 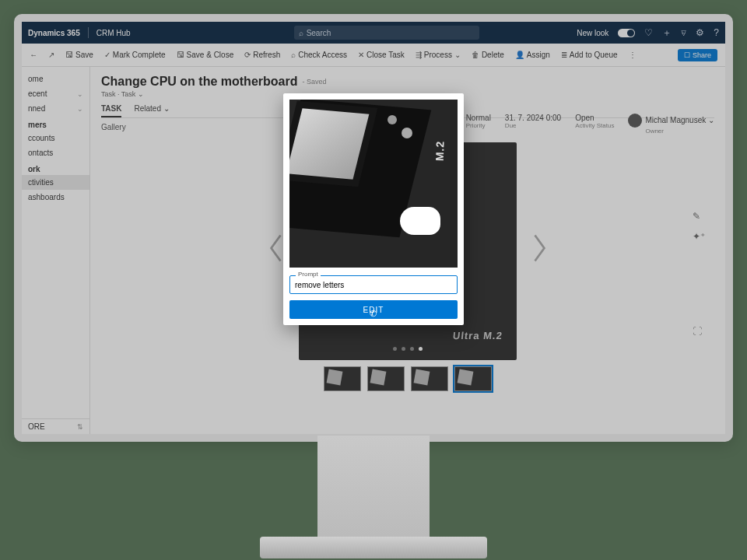 What do you see at coordinates (374, 548) in the screenshot?
I see `monitor-base` at bounding box center [374, 548].